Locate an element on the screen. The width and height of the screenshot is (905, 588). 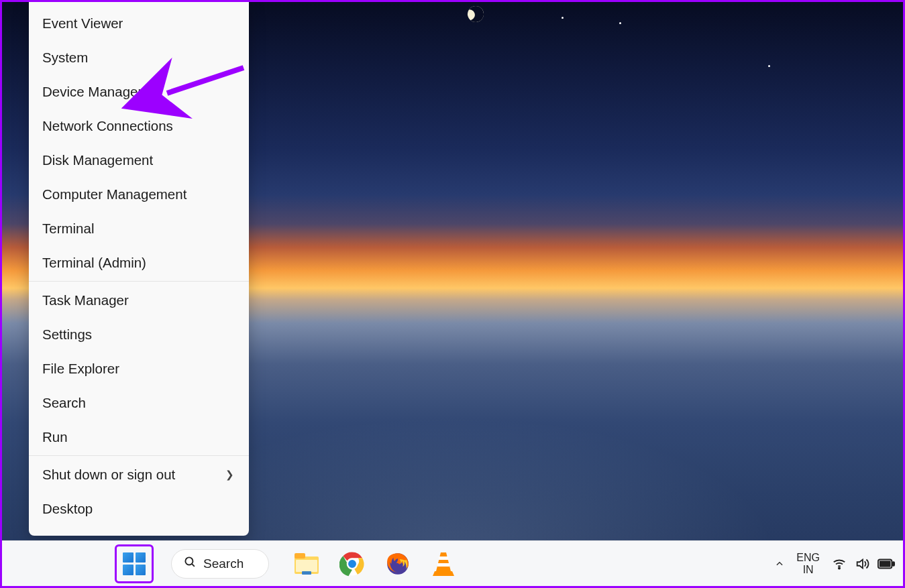
taskbar-app-vlc is located at coordinates (443, 564).